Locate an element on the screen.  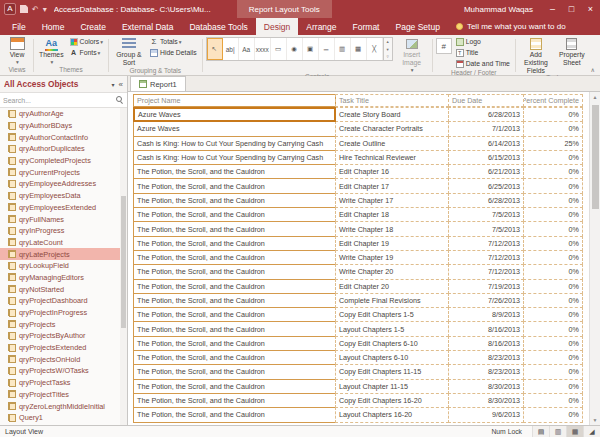
nav-item-qryLookupField: qryLookupField is located at coordinates (60, 266).